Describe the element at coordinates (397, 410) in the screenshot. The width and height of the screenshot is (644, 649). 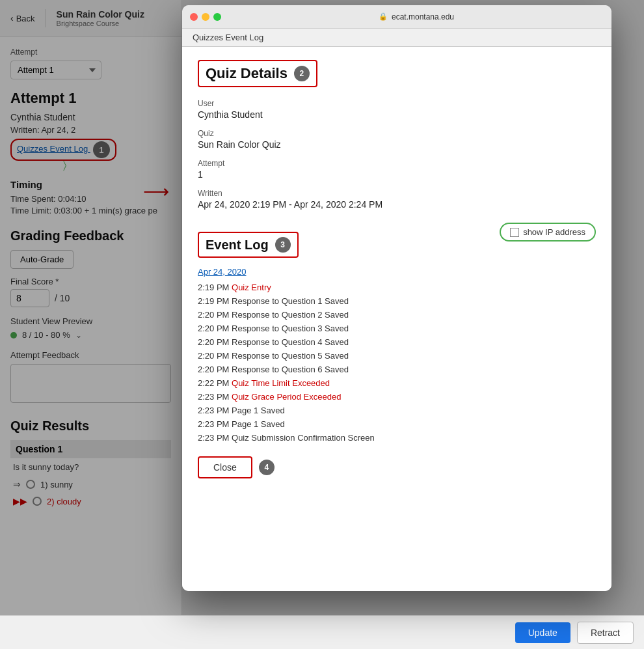
I see `event-row-9: 2:23 PM Page 1 Saved` at that location.